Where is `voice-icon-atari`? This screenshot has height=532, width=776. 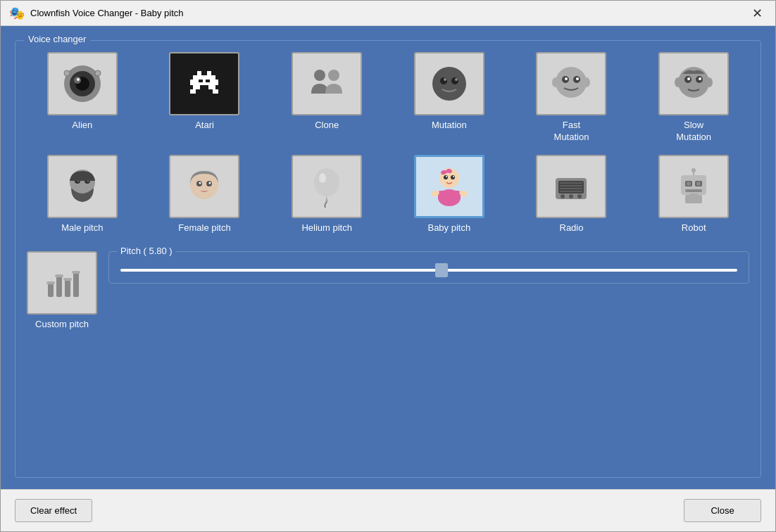
voice-icon-atari is located at coordinates (204, 84).